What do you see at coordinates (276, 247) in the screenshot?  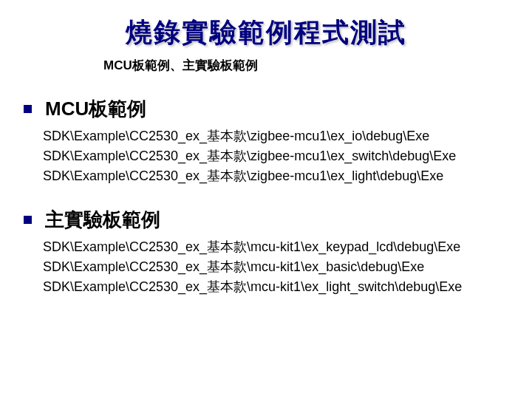 I see `path-item: SDK\Example\CC2530_ex_基本款\mcu-kit1\ex_ke…` at bounding box center [276, 247].